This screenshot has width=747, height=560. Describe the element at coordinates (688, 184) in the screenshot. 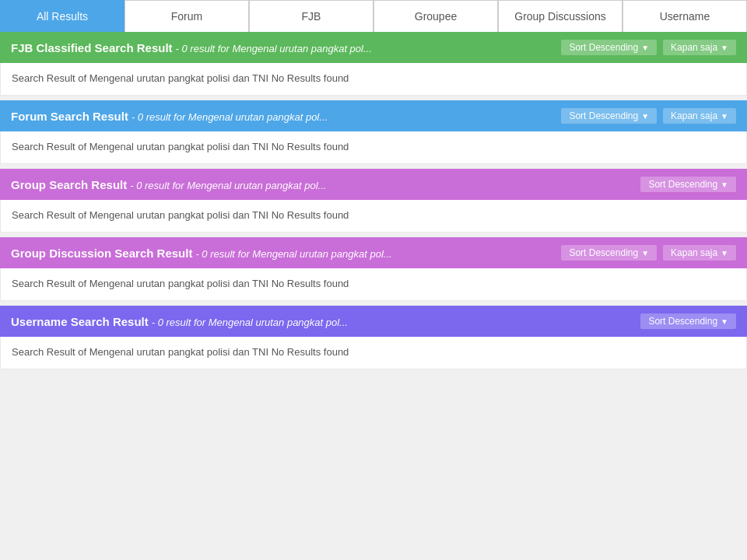

I see `group-controls: Sort Descending ▼` at that location.